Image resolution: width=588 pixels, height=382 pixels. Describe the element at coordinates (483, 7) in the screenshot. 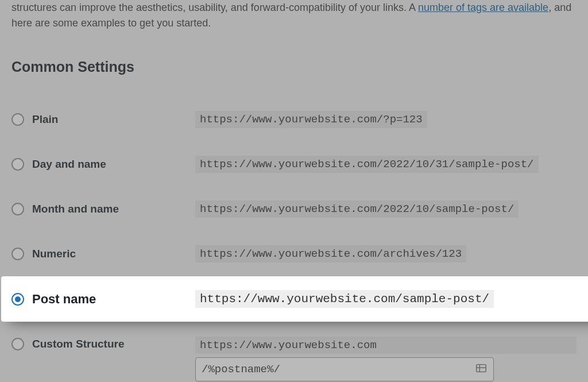

I see `tags-available-link: number of tags are available` at that location.